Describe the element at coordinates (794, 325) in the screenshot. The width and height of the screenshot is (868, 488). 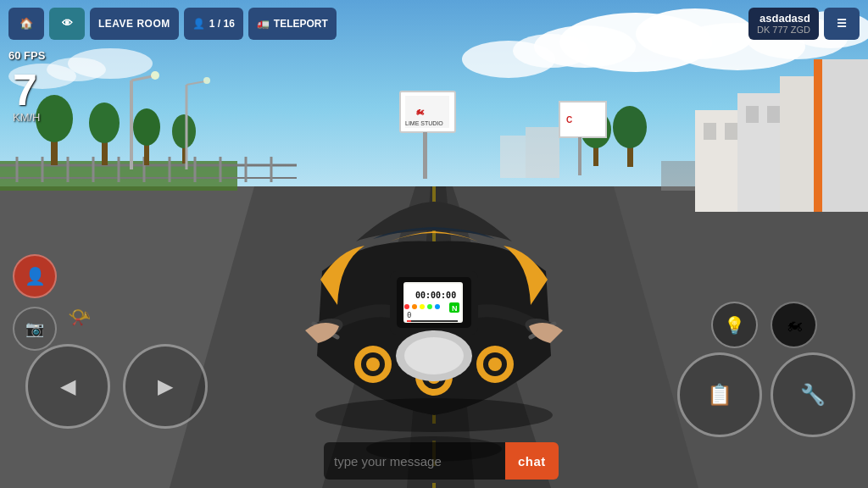
I see `moto-icon: 🏍` at that location.